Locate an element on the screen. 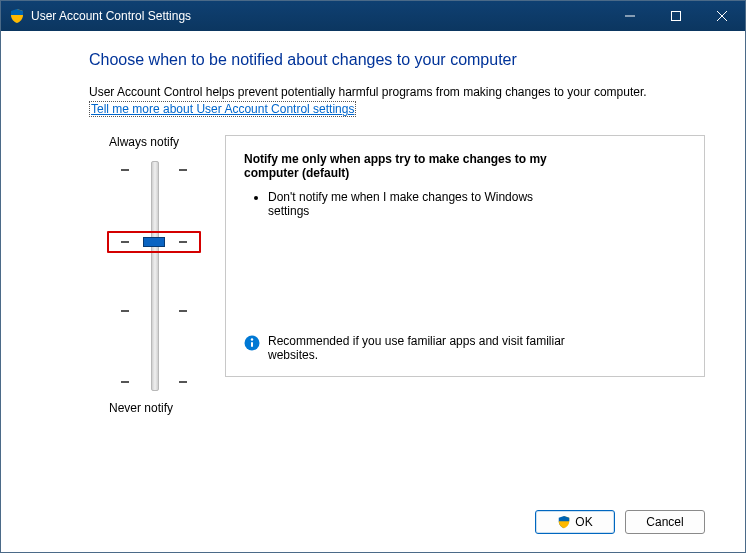 This screenshot has width=746, height=553. cancel-button: Cancel is located at coordinates (665, 522).